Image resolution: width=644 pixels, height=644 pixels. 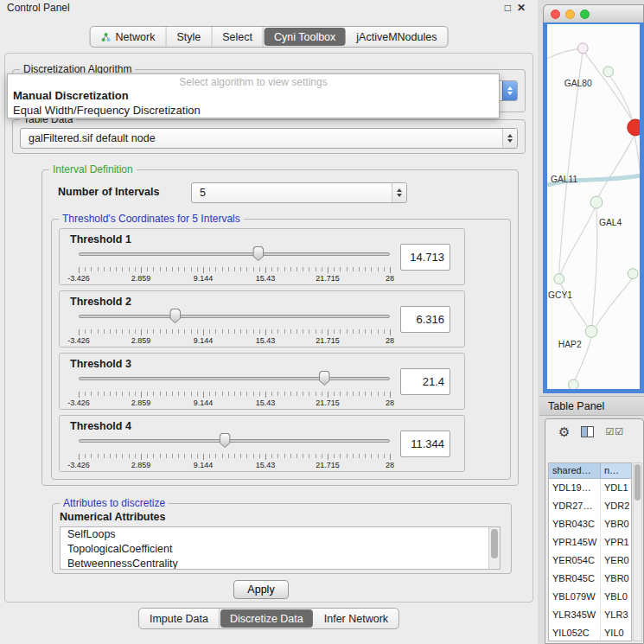 I want to click on algorithm-placeholder: Select algorithm to view settings, so click(x=253, y=81).